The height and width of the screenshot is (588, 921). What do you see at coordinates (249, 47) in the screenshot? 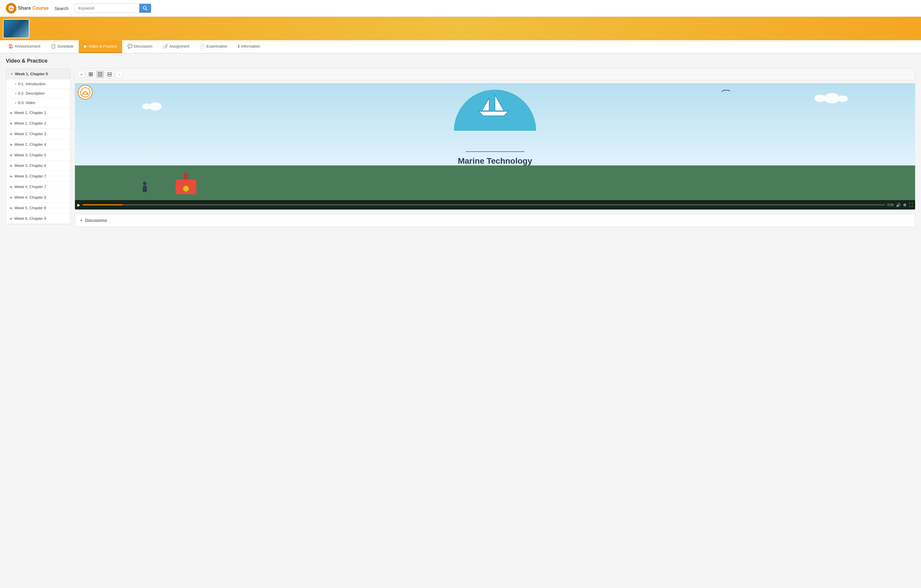
I see `tab-information: ℹ Information` at bounding box center [249, 47].